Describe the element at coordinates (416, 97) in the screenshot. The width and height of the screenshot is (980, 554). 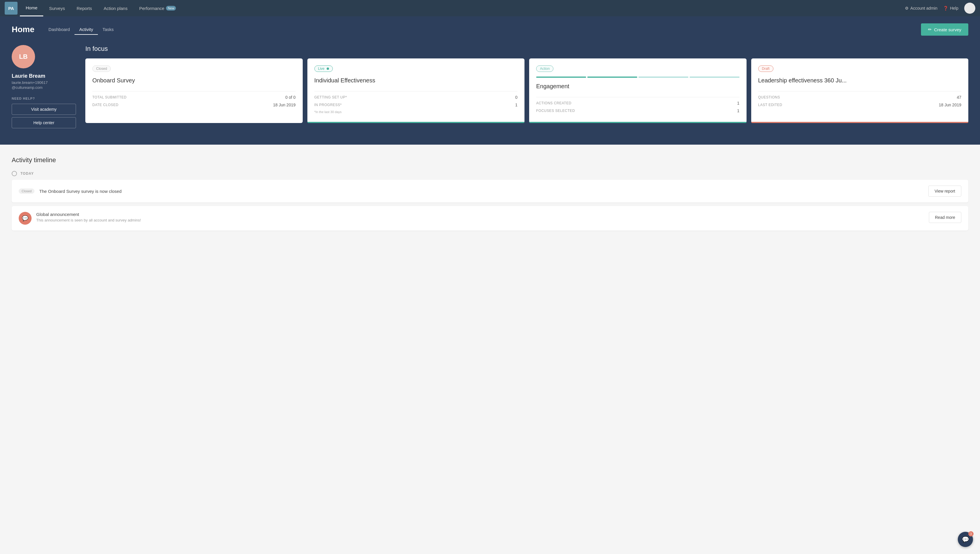
I see `card-stat-row: GETTING SET UP* 0` at that location.